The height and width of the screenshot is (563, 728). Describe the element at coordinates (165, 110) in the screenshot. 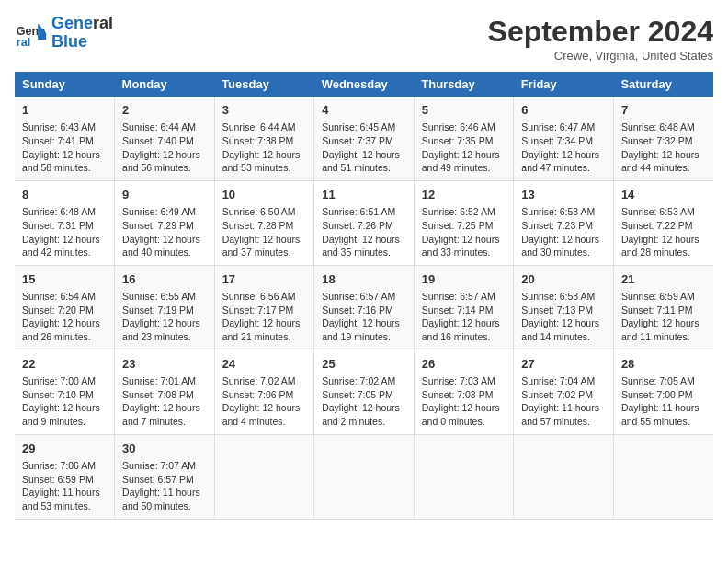

I see `day-number: 2` at that location.